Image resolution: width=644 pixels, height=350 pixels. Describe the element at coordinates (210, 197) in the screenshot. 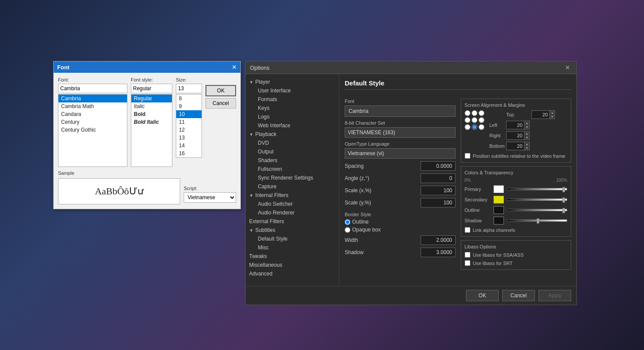

I see `font-script-select: Vietnamese` at that location.